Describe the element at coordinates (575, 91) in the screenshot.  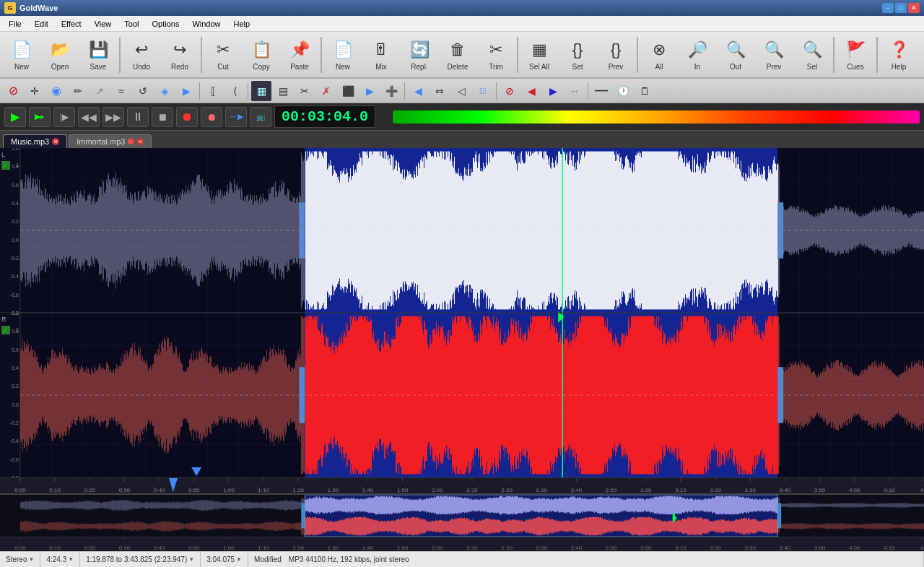
I see `reverse-tool: ↔` at that location.